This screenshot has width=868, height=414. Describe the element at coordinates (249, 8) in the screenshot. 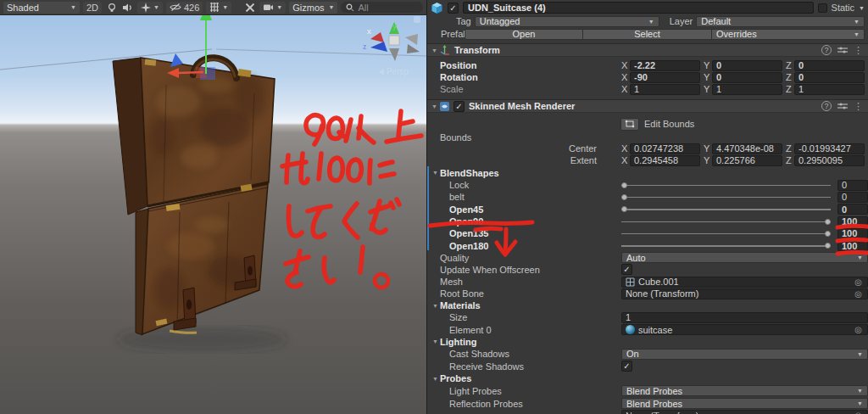

I see `tools-button` at that location.